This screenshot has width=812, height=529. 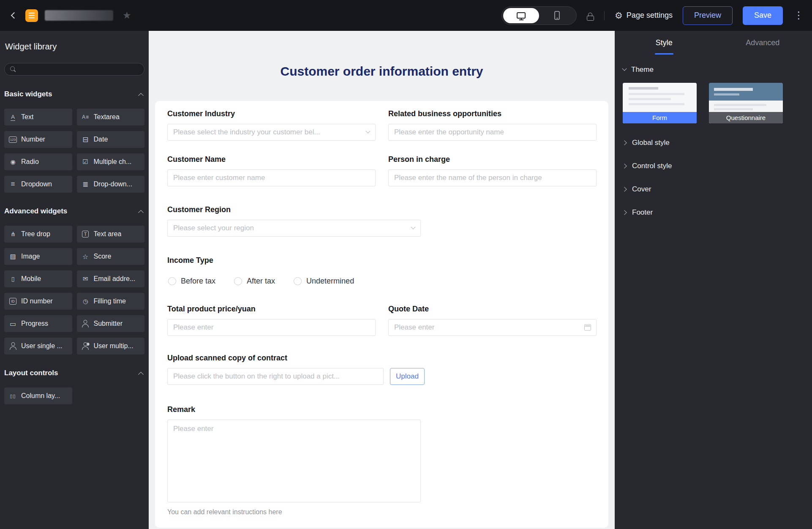 What do you see at coordinates (85, 184) in the screenshot?
I see `dropdown-cascade-icon` at bounding box center [85, 184].